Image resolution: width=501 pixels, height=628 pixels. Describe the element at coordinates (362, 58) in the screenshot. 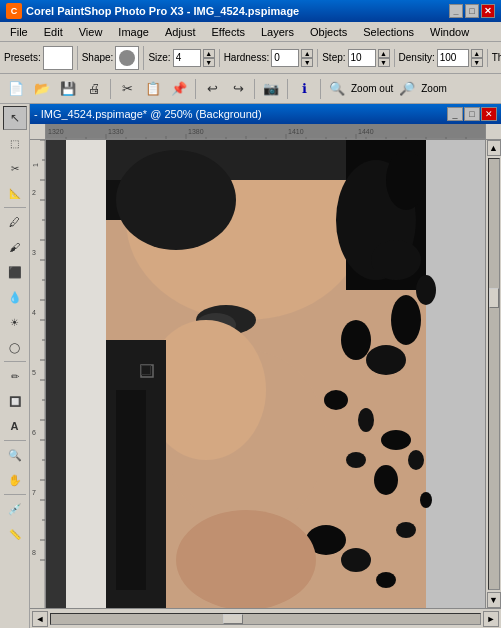

I see `step-input` at that location.